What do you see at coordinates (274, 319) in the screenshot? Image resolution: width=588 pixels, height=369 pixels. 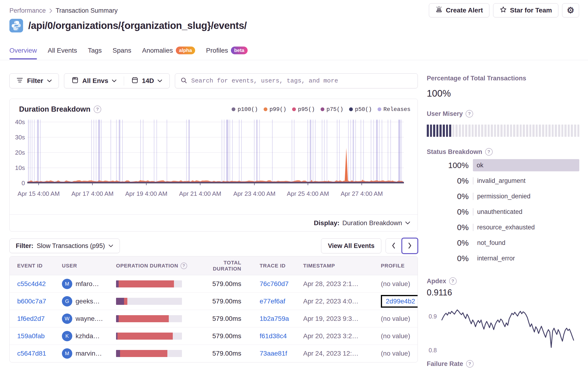 I see `trace-id-link: 1b2a759a` at bounding box center [274, 319].